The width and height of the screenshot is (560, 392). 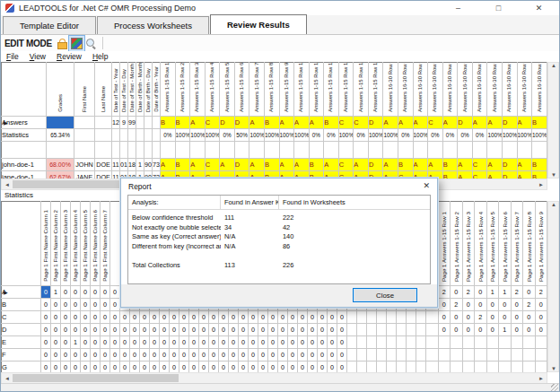 What do you see at coordinates (117, 165) in the screenshot?
I see `grid-cell: 11` at bounding box center [117, 165].